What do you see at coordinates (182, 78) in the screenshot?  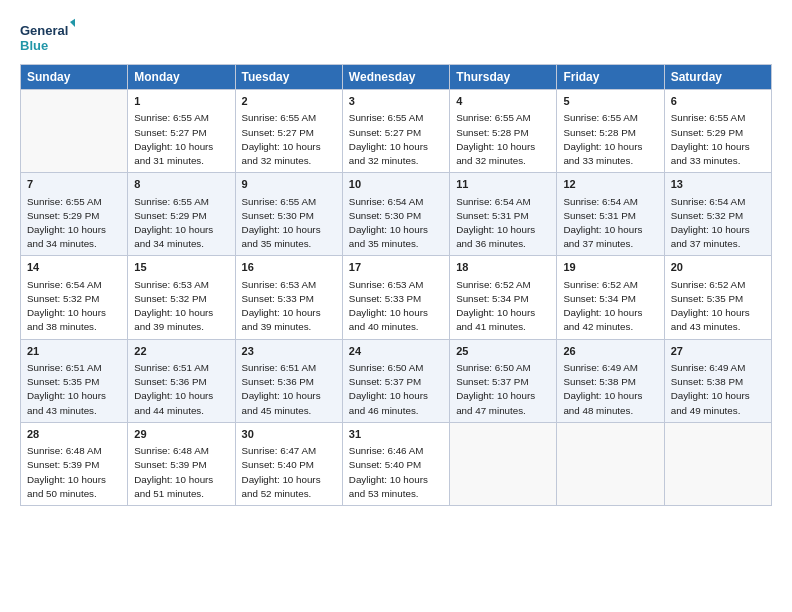 I see `day-header-monday: Monday` at bounding box center [182, 78].